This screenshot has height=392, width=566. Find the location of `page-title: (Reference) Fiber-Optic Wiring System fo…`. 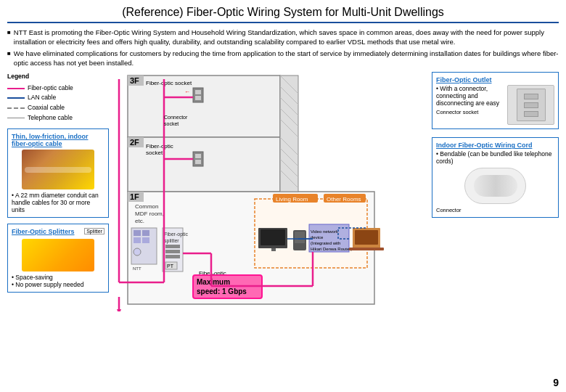

page-title: (Reference) Fiber-Optic Wiring System fo… is located at coordinates (283, 12).